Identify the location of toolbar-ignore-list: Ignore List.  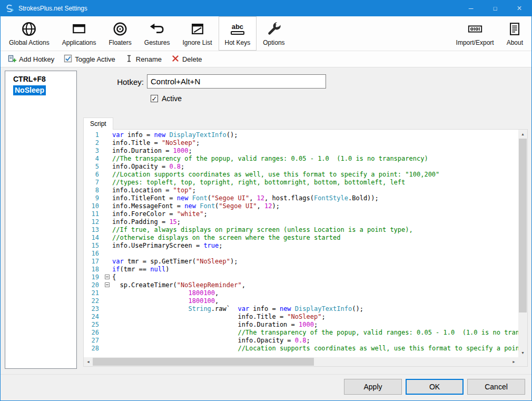
(197, 34).